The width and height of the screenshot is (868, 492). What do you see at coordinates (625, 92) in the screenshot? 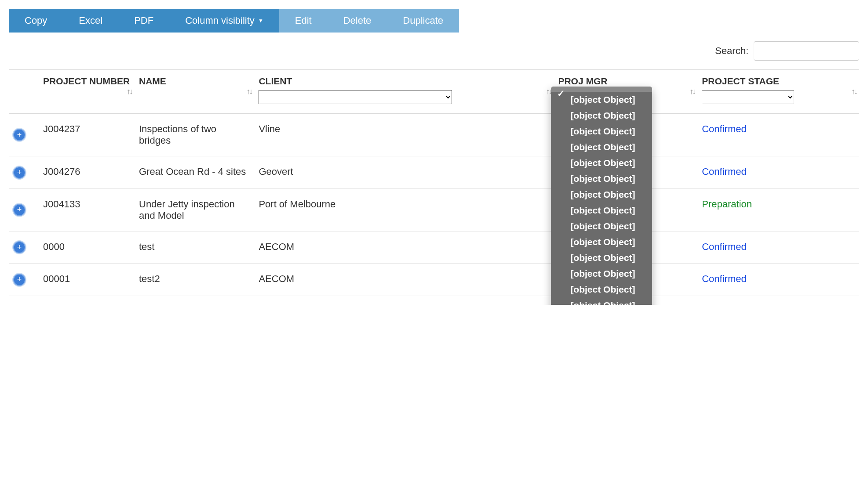
I see `col-proj-mgr-header: PROJ MGR ↑↓ [object Object][object Objec…` at bounding box center [625, 92].